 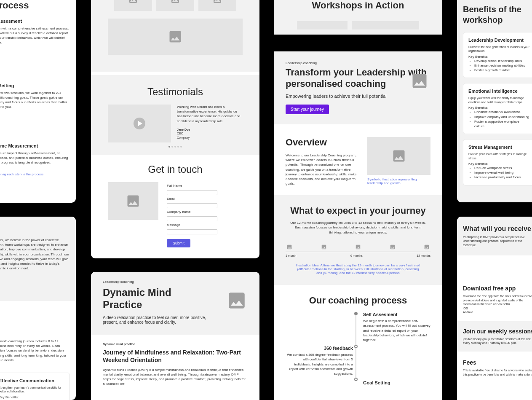 What do you see at coordinates (32, 397) in the screenshot?
I see `kb-label: Key Benefits:` at bounding box center [32, 397].